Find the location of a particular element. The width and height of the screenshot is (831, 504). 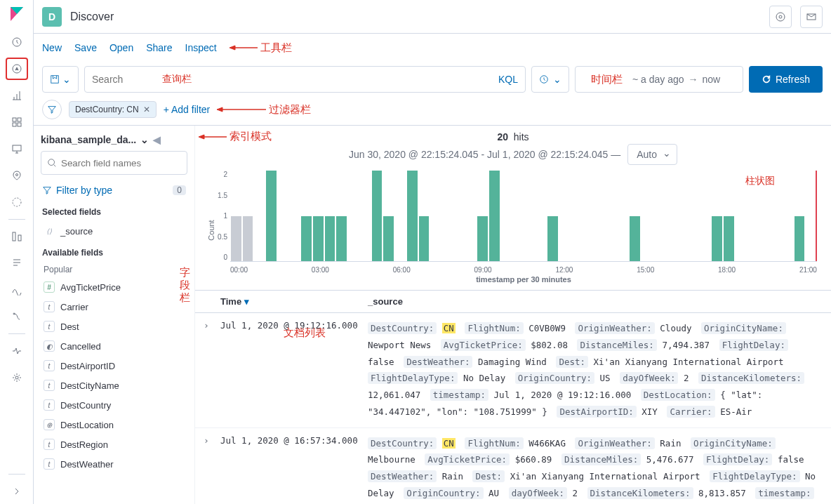

field-item: tDestCountry is located at coordinates (114, 405).